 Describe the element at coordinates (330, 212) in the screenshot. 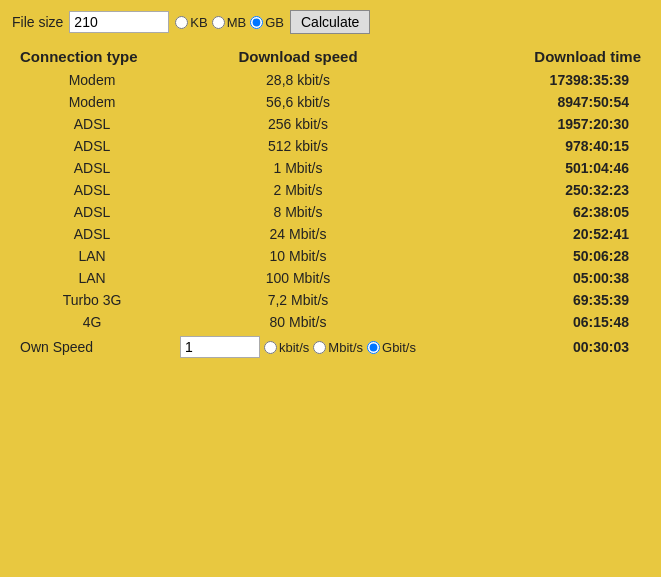

I see `table-row: ADSL8 Mbit/s62:38:05` at that location.